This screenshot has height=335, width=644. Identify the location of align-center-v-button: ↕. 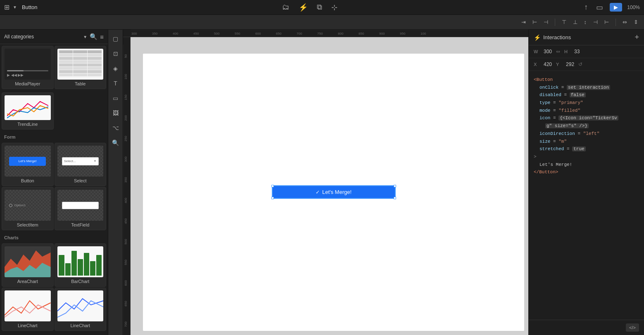
(586, 22).